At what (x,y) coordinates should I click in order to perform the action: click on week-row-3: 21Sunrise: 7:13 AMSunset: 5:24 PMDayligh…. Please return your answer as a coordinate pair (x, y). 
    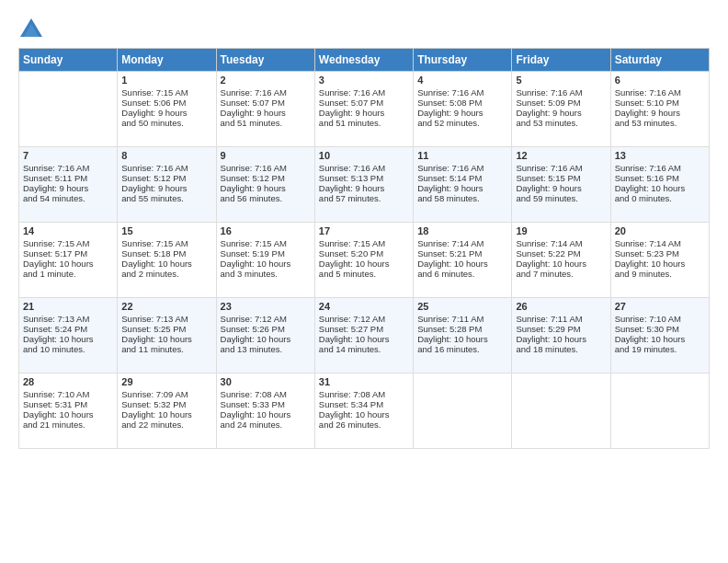
    Looking at the image, I should click on (364, 336).